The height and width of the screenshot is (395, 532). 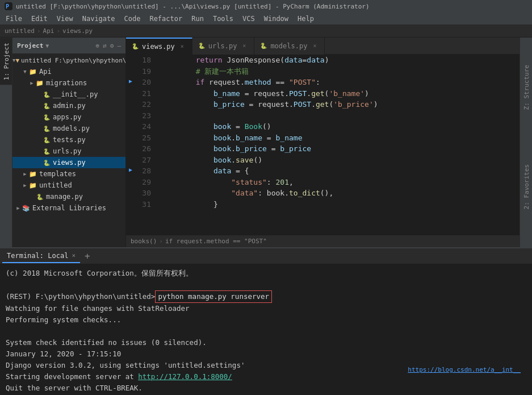 What do you see at coordinates (33, 174) in the screenshot?
I see `folder-icon: 📁` at bounding box center [33, 174].